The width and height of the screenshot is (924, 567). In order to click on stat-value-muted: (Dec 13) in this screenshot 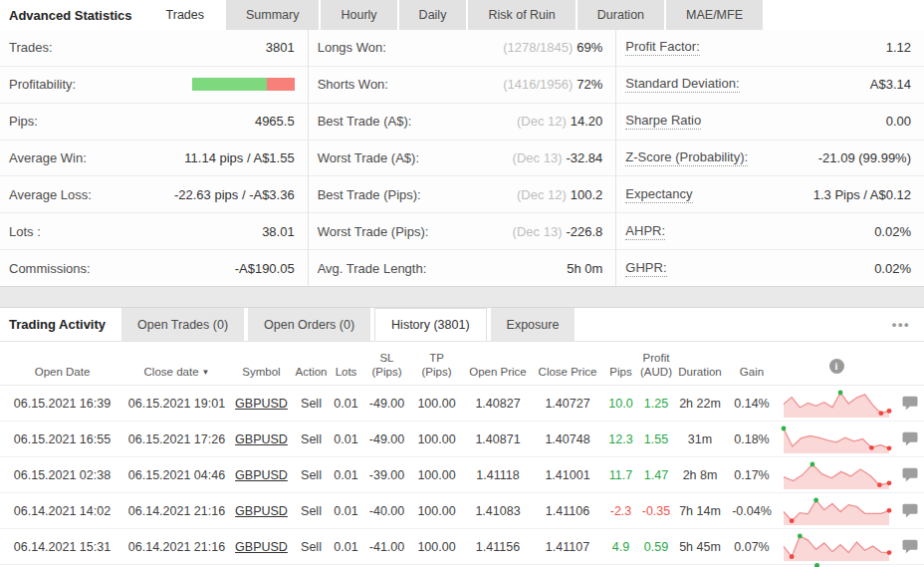, I will do `click(538, 157)`.